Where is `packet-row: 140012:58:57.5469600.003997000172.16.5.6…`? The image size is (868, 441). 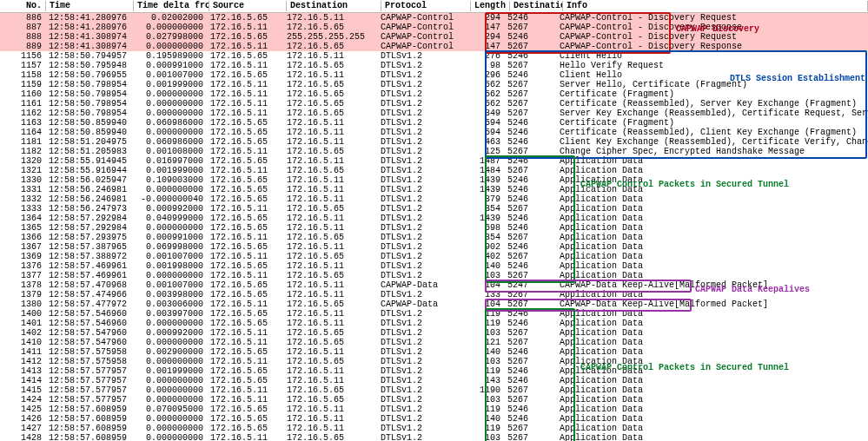
packet-row: 140012:58:57.5469600.003997000172.16.5.6… is located at coordinates (434, 314).